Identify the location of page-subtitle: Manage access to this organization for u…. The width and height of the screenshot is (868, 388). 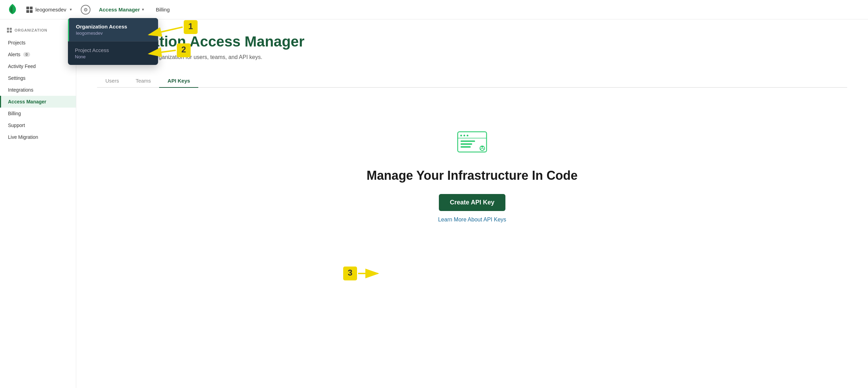
(472, 57).